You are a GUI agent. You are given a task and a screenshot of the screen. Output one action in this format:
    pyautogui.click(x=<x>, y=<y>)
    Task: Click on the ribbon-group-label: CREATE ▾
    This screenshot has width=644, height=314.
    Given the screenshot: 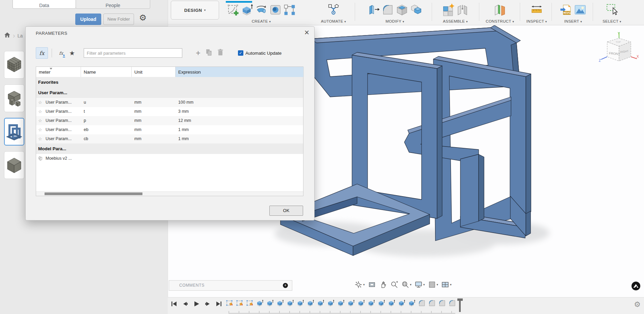 What is the action you would take?
    pyautogui.click(x=261, y=21)
    